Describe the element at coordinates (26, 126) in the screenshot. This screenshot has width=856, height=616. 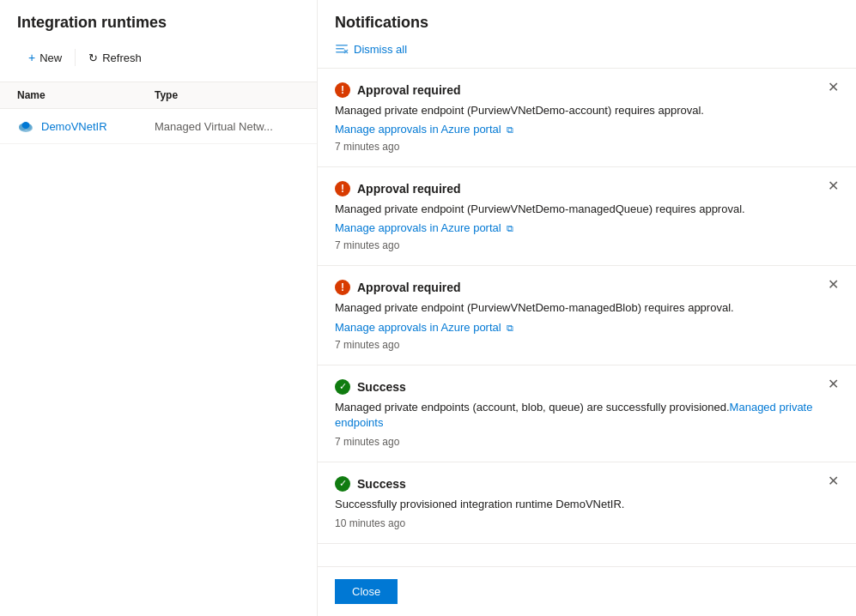
I see `cloud-icon` at that location.